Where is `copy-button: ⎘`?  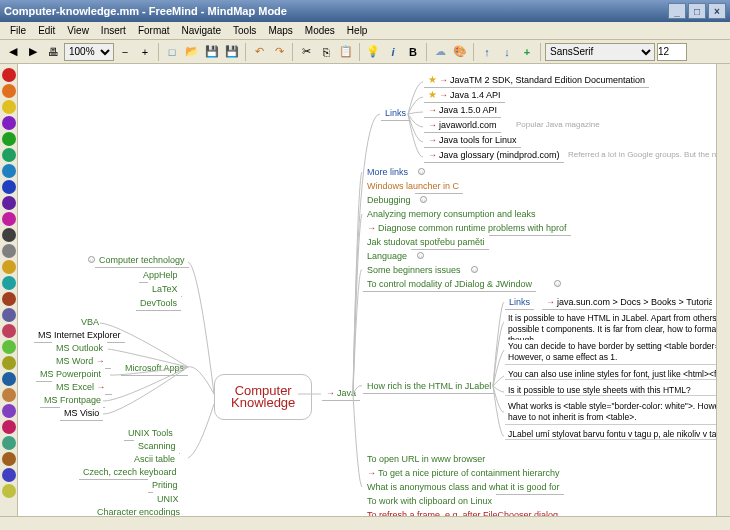 copy-button: ⎘ is located at coordinates (326, 52).